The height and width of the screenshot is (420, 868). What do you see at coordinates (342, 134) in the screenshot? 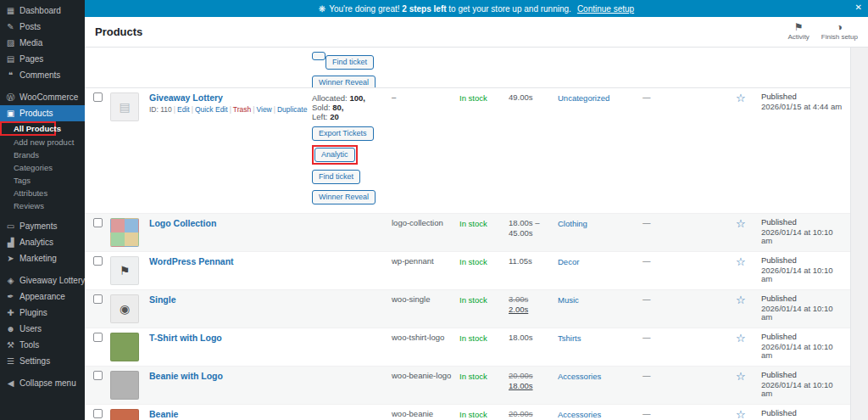
I see `export-tickets-button: Export Tickets` at bounding box center [342, 134].